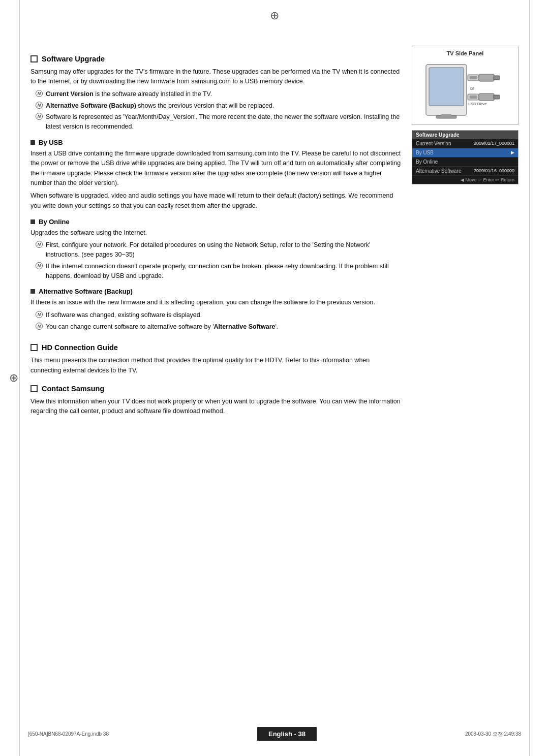 The height and width of the screenshot is (756, 549). What do you see at coordinates (39, 326) in the screenshot?
I see `note-icon-alt-2: N` at bounding box center [39, 326].